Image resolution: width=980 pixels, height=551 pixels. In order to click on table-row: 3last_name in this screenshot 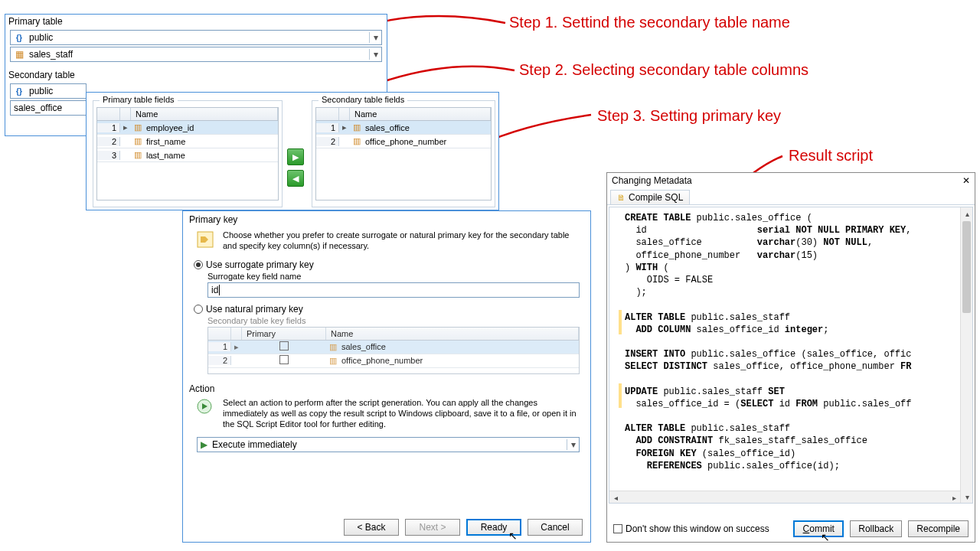, I will do `click(188, 155)`.